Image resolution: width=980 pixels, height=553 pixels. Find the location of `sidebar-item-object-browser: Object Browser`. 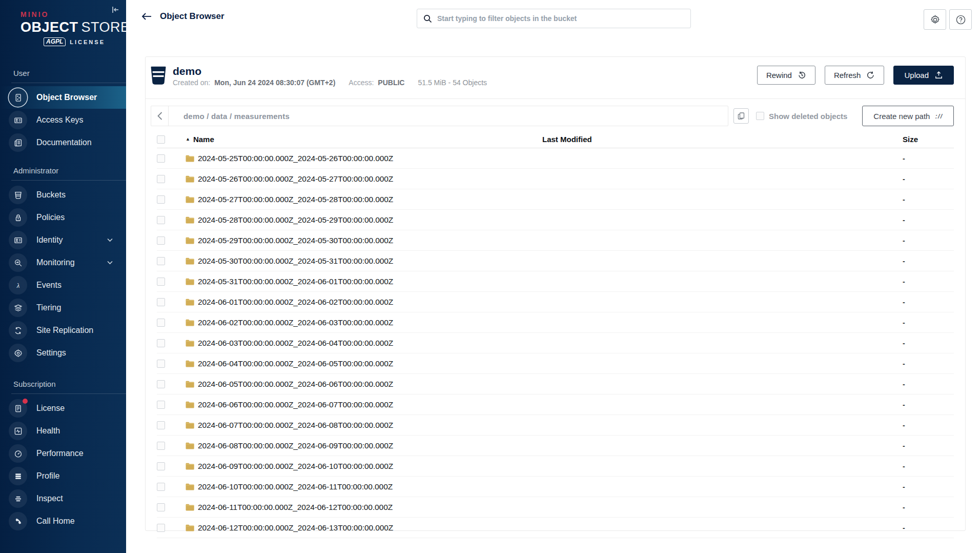

sidebar-item-object-browser: Object Browser is located at coordinates (63, 97).